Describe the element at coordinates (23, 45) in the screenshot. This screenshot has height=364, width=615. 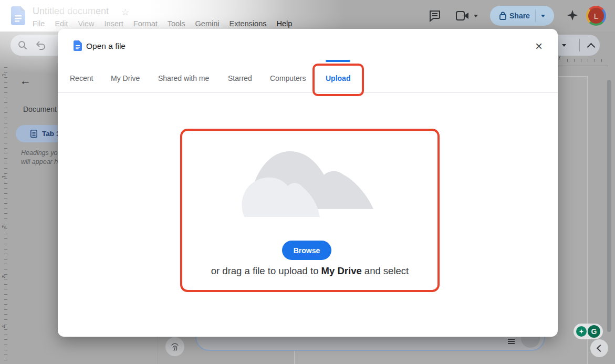
I see `search-icon` at that location.